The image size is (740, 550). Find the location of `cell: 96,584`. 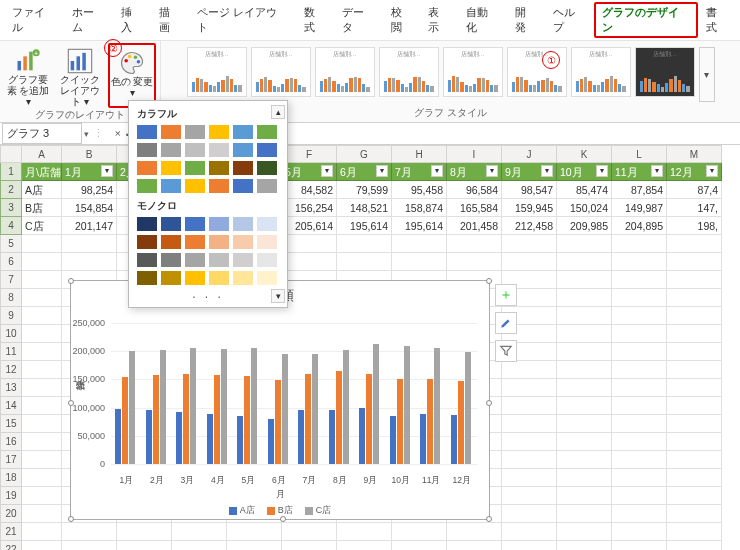

cell: 96,584 is located at coordinates (474, 190).